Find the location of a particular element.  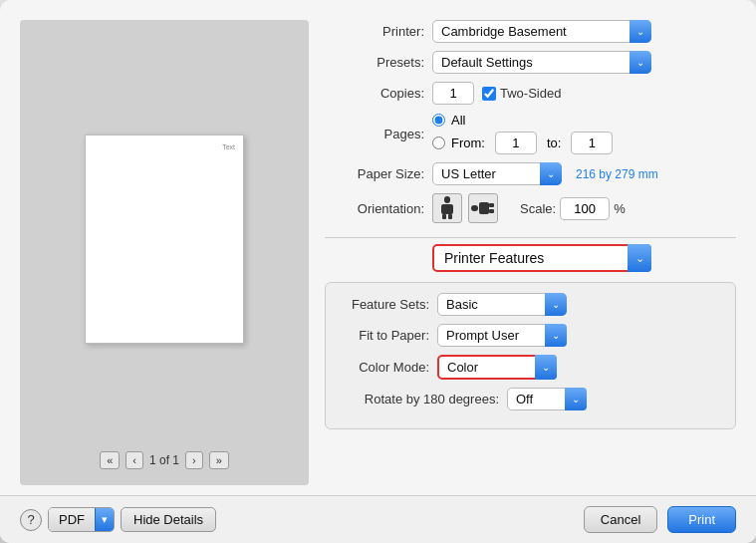

feature-sets-select: Basic is located at coordinates (502, 305).